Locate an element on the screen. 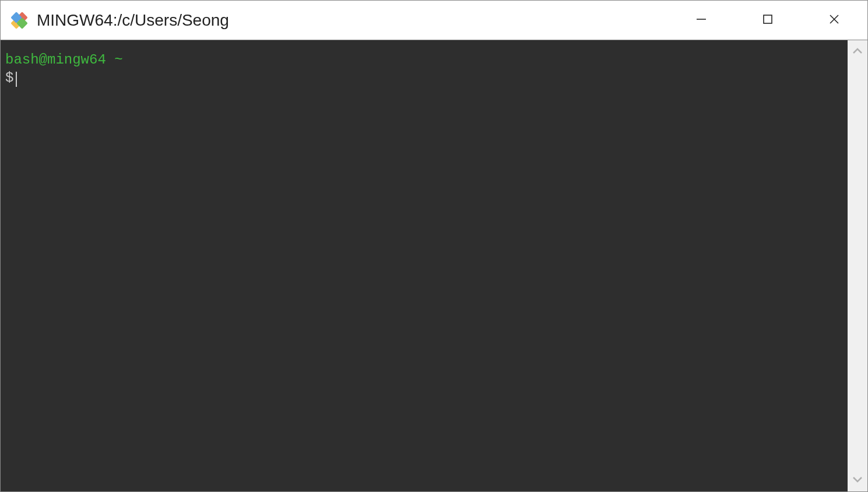 This screenshot has width=868, height=492. chevron-up-icon is located at coordinates (858, 52).